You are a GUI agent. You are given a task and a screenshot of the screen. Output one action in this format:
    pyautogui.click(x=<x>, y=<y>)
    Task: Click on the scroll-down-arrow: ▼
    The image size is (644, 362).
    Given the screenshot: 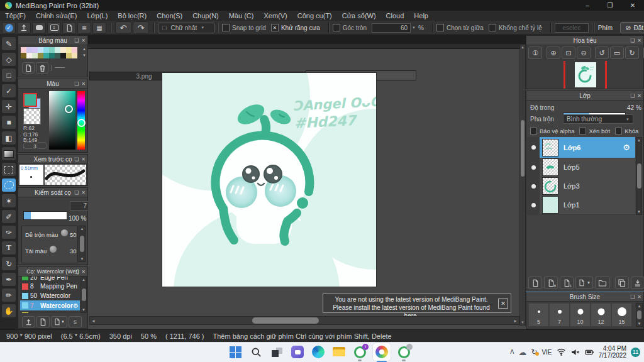 What is the action you would take?
    pyautogui.click(x=523, y=322)
    